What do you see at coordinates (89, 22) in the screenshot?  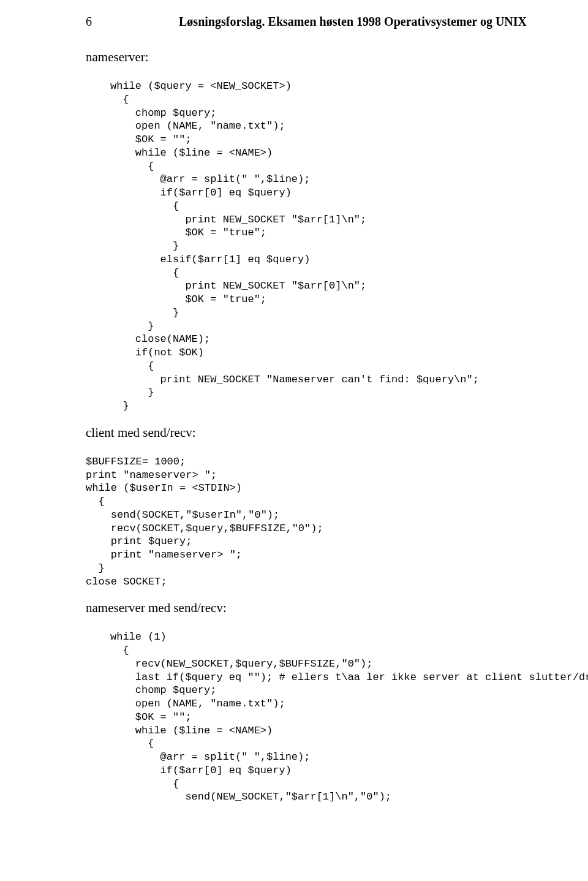 I see `page-number: 6` at bounding box center [89, 22].